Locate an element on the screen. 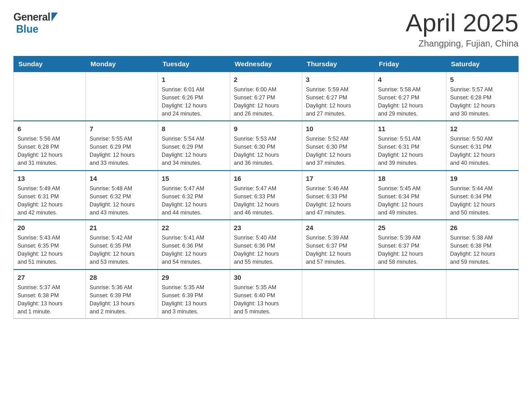 The image size is (532, 411). page-header: General Blue April 2025 Zhangping, Fujia… is located at coordinates (266, 29).